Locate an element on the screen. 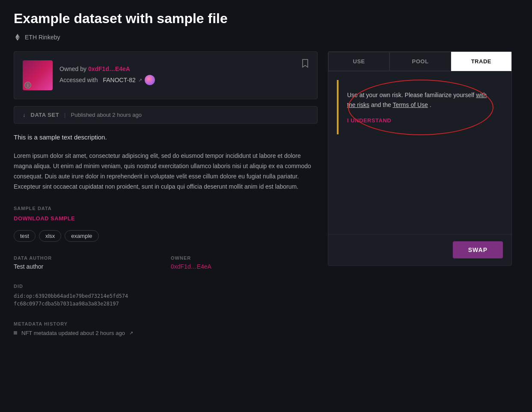  data-author-label: DATA AUTHOR is located at coordinates (87, 258).